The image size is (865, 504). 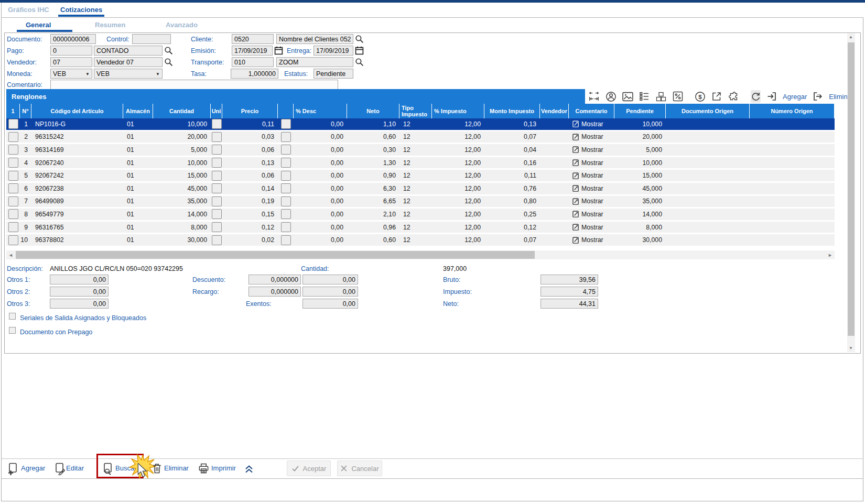 I want to click on cliente-search-icon, so click(x=360, y=39).